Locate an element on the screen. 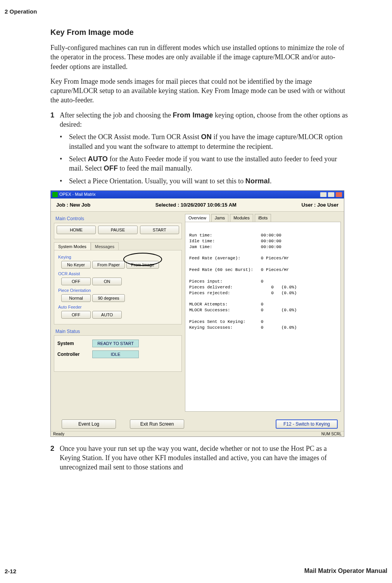 The height and width of the screenshot is (583, 392). tab-messages: Messages is located at coordinates (105, 247).